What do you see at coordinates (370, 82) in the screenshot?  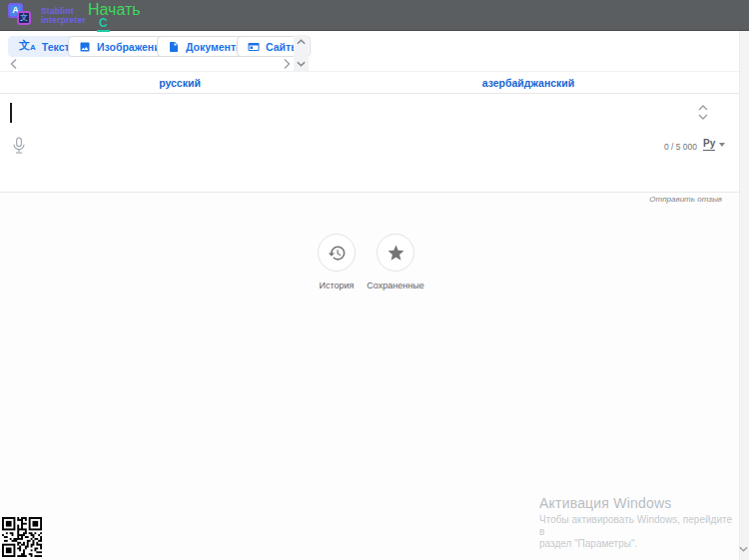 I see `language-bar: русский азербайджанский` at bounding box center [370, 82].